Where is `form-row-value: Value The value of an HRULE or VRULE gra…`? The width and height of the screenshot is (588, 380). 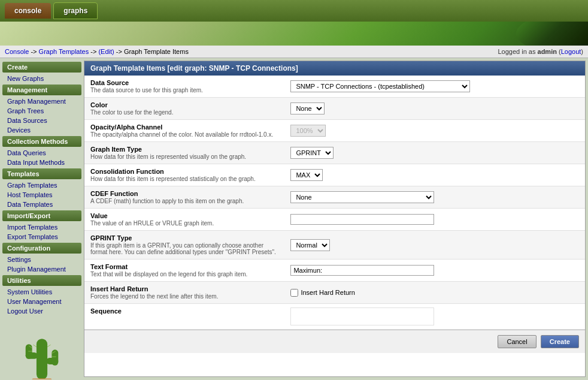 form-row-value: Value The value of an HRULE or VRULE gra… is located at coordinates (335, 219).